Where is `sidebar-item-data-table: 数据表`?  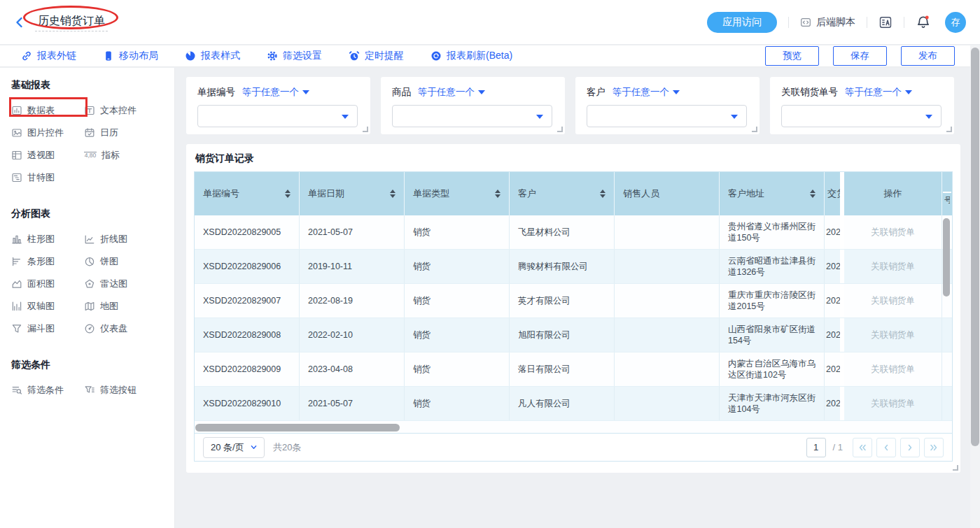
sidebar-item-data-table: 数据表 is located at coordinates (48, 110).